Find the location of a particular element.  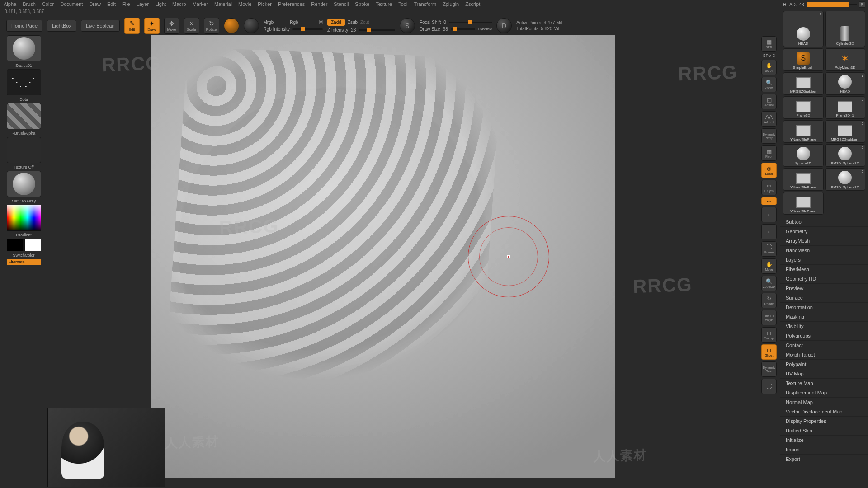

axis-y-button: ○ is located at coordinates (769, 215).